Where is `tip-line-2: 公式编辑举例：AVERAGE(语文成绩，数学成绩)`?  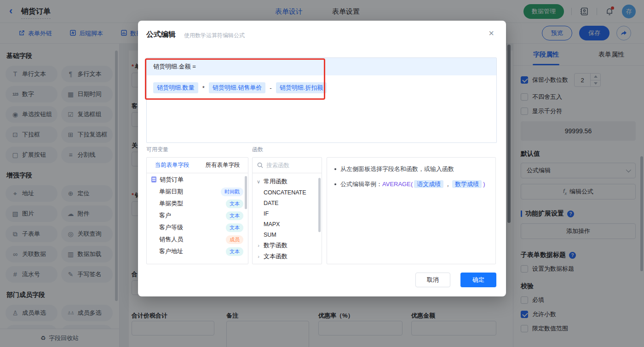
tip-line-2: 公式编辑举例：AVERAGE(语文成绩，数学成绩) is located at coordinates (411, 184).